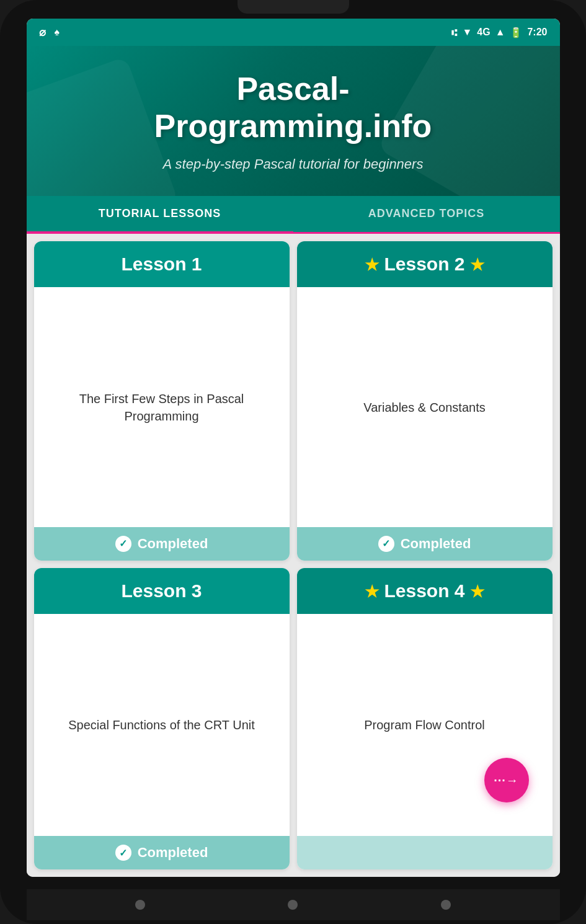  I want to click on fab-arrow-icon: ···→, so click(506, 780).